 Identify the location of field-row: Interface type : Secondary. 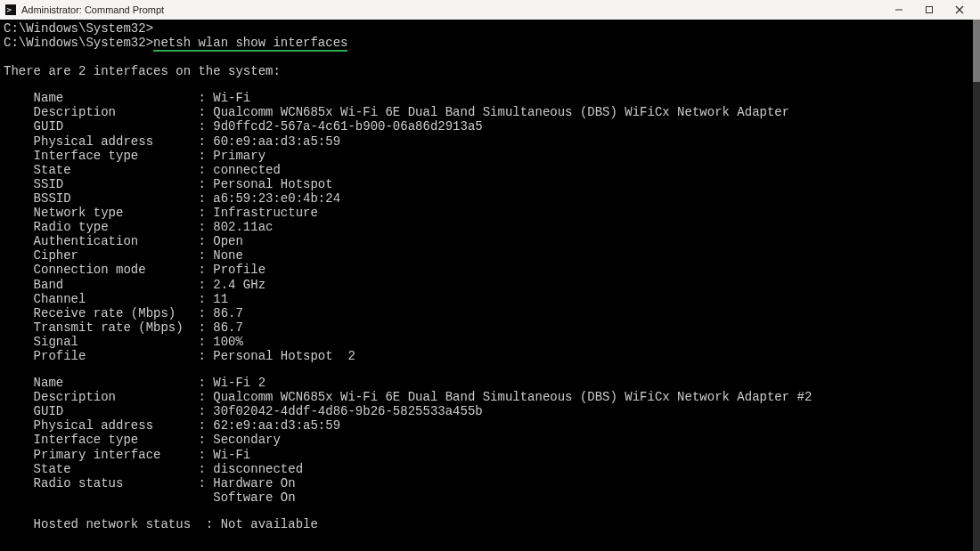
(490, 440).